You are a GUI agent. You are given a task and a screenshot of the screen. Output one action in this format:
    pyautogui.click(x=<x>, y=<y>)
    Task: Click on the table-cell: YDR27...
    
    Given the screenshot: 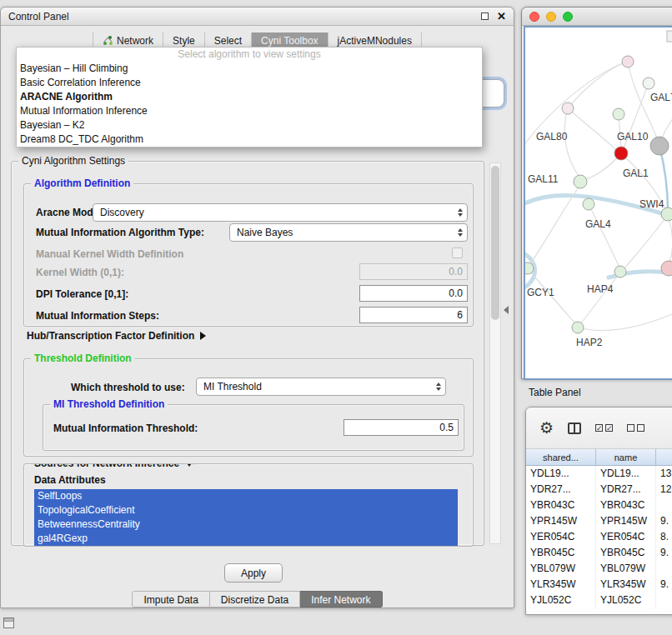 What is the action you would take?
    pyautogui.click(x=561, y=490)
    